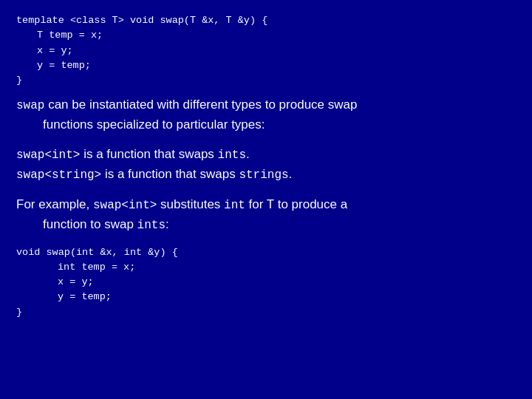  What do you see at coordinates (266, 174) in the screenshot?
I see `swap-string-line: swap<string> is a function that swaps st…` at bounding box center [266, 174].